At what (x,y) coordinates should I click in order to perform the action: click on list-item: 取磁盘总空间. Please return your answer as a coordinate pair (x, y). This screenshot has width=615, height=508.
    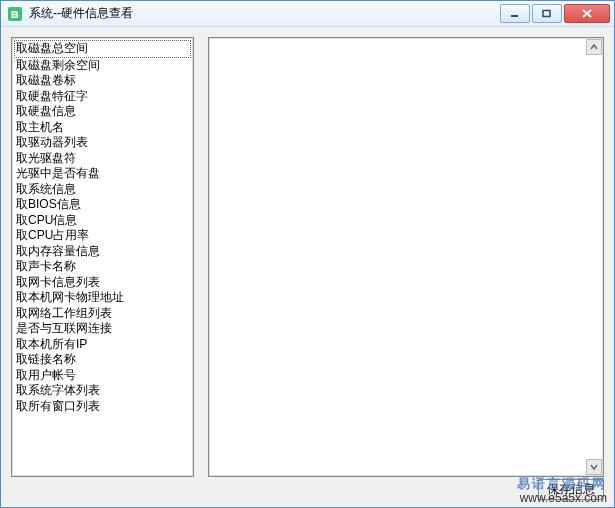
    Looking at the image, I should click on (102, 49).